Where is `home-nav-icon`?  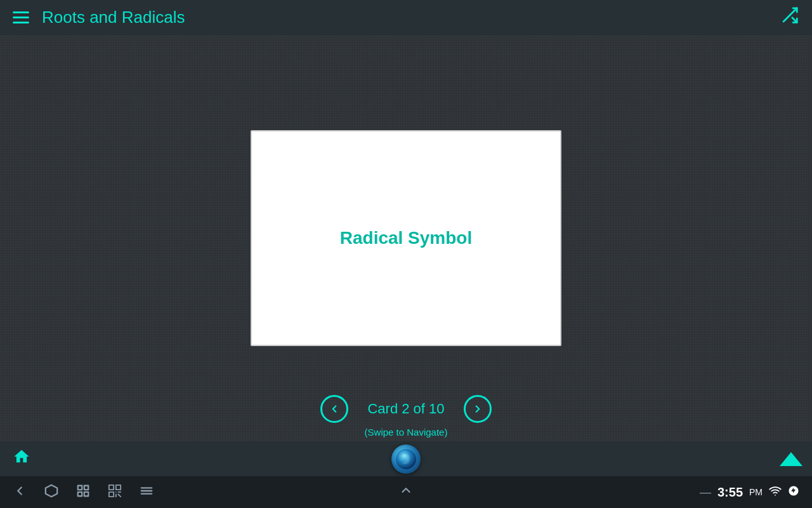 home-nav-icon is located at coordinates (51, 493).